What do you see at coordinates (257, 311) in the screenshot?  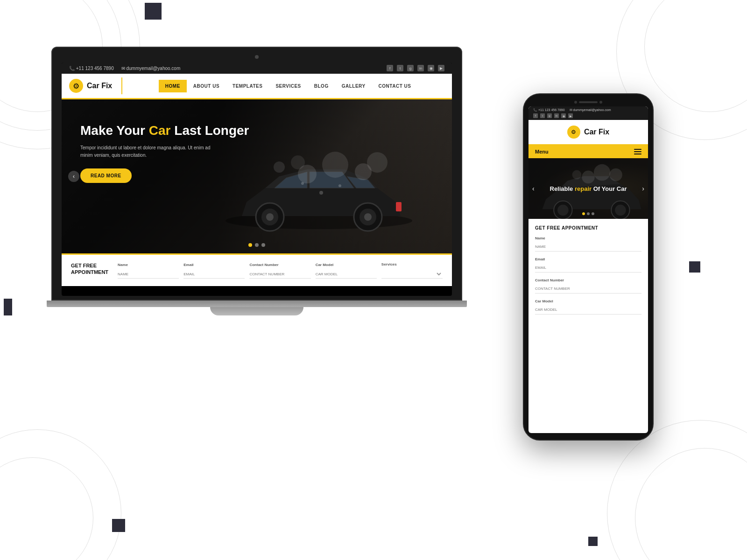 I see `laptop-stand` at bounding box center [257, 311].